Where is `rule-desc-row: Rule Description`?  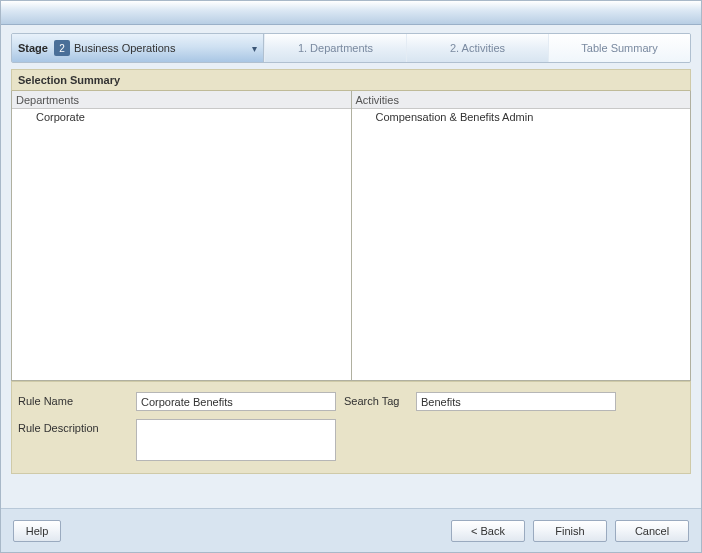 rule-desc-row: Rule Description is located at coordinates (351, 440).